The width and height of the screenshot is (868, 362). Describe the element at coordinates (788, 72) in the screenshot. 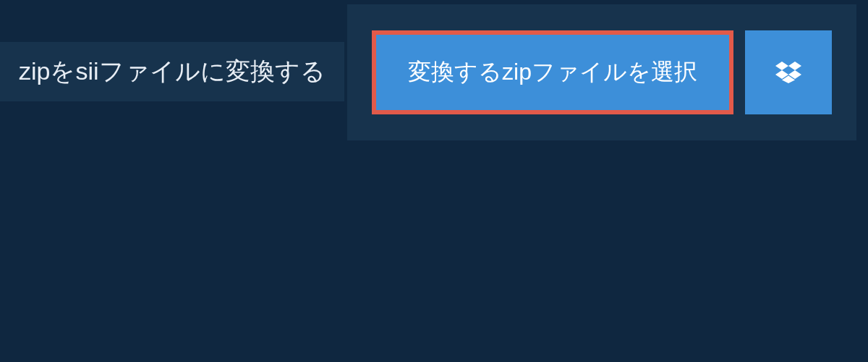

I see `dropbox-icon` at that location.